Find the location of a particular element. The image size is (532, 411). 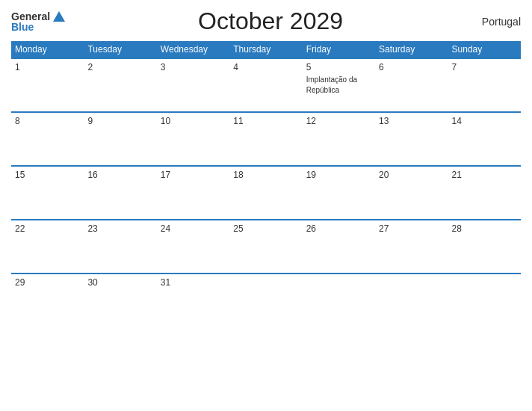

day-number: 25 is located at coordinates (266, 229).